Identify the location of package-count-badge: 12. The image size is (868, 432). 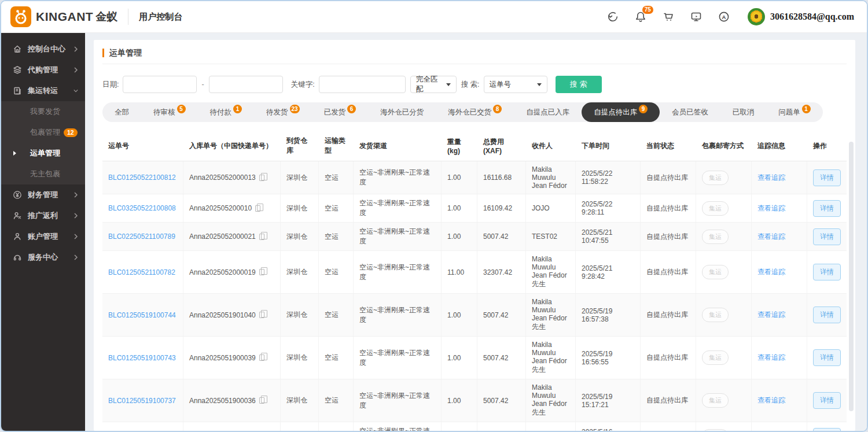
(71, 133).